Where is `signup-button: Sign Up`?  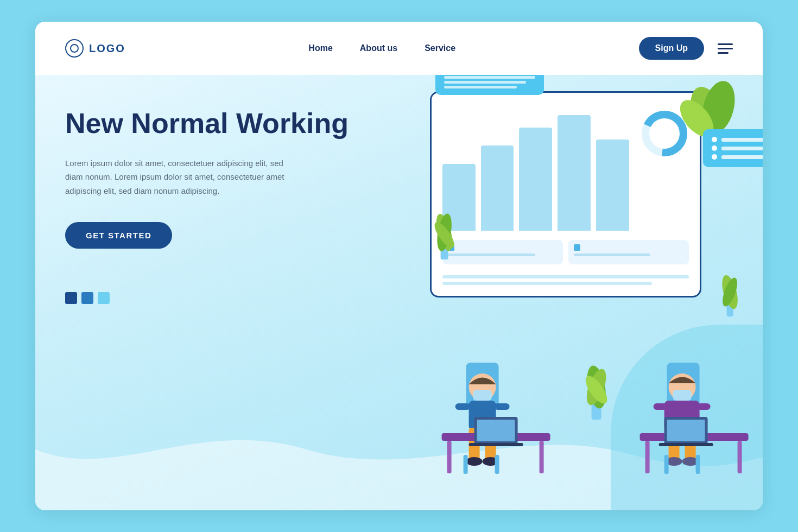 signup-button: Sign Up is located at coordinates (672, 48).